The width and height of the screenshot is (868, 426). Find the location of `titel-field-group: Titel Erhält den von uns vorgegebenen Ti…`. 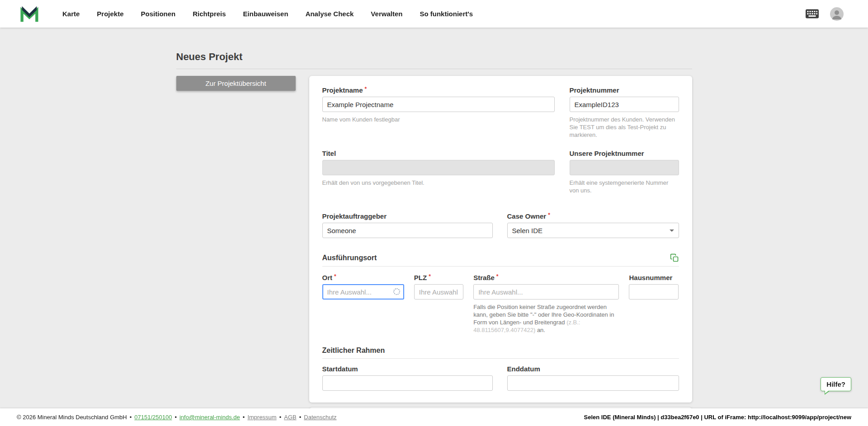

titel-field-group: Titel Erhält den von uns vorgegebenen Ti… is located at coordinates (439, 172).